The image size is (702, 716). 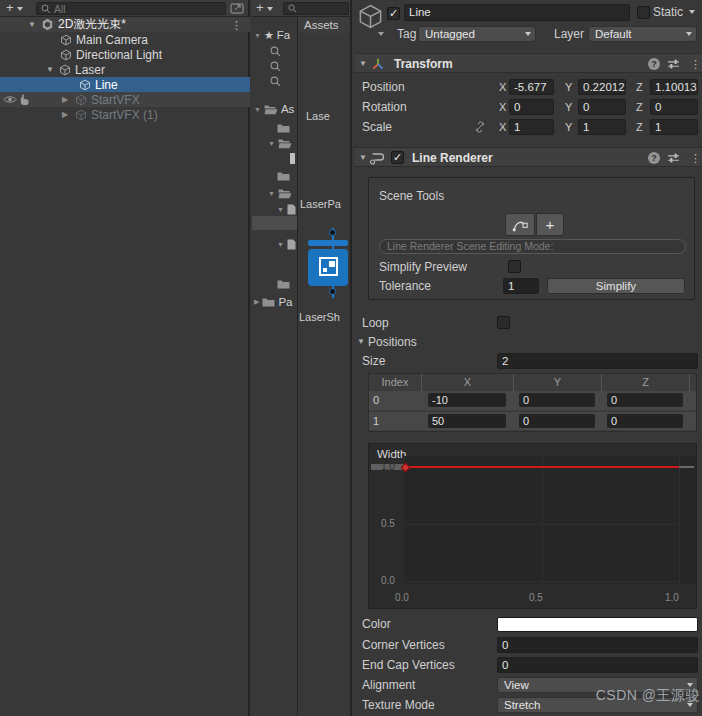 What do you see at coordinates (514, 266) in the screenshot?
I see `simplify-preview-checkbox` at bounding box center [514, 266].